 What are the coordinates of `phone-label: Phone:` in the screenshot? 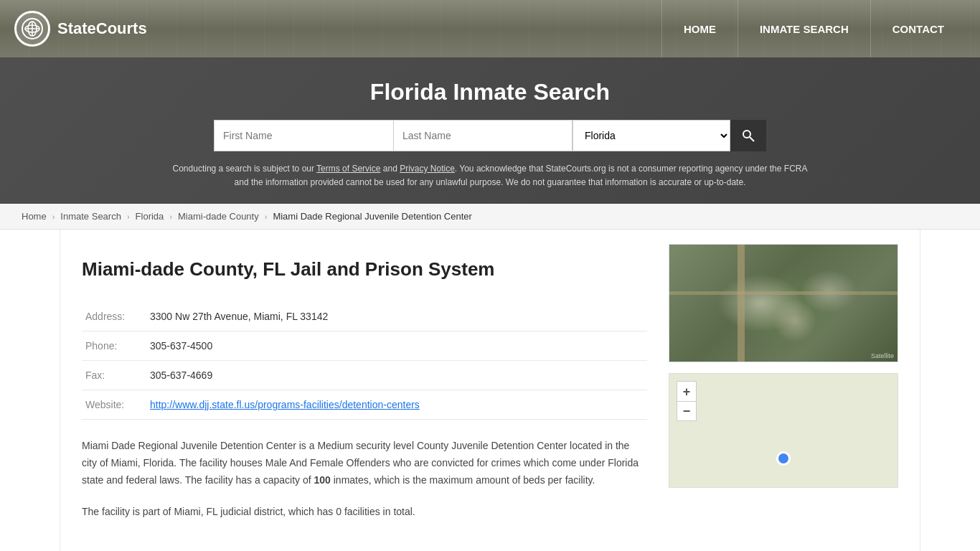 It's located at (114, 346).